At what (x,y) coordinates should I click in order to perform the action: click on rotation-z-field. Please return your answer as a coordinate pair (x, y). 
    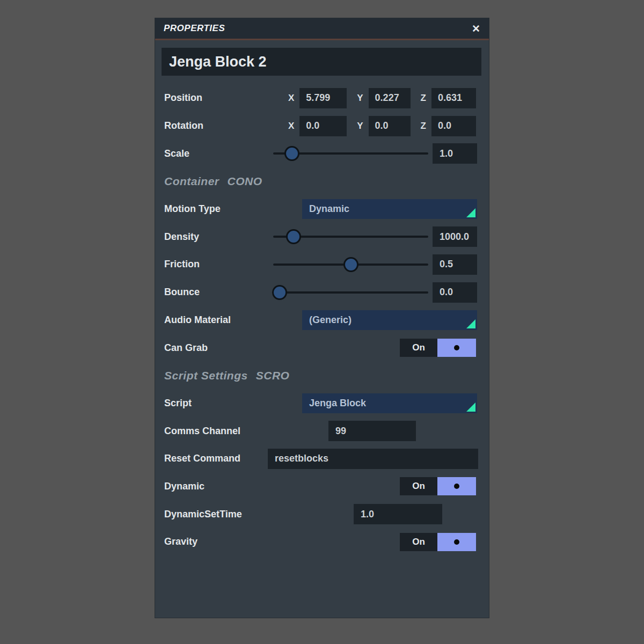
    Looking at the image, I should click on (454, 126).